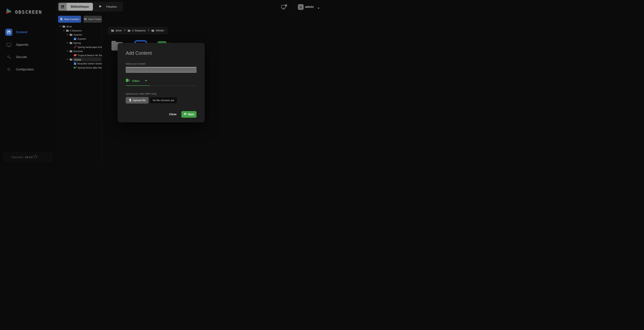 The image size is (644, 330). I want to click on sidebar-item-label: Appareils, so click(22, 45).